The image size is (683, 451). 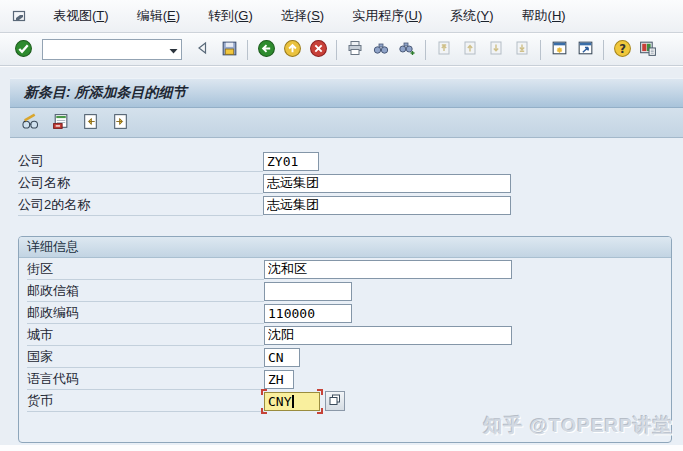 I want to click on postal-code-input, so click(x=308, y=314).